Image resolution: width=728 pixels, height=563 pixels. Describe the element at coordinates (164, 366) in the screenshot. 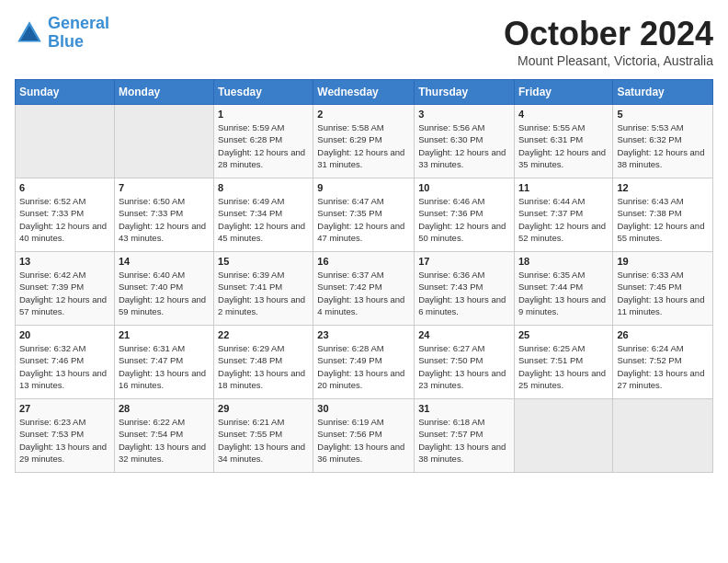

I see `day-info: Sunrise: 6:31 AM Sunset: 7:47 PM Dayligh…` at that location.